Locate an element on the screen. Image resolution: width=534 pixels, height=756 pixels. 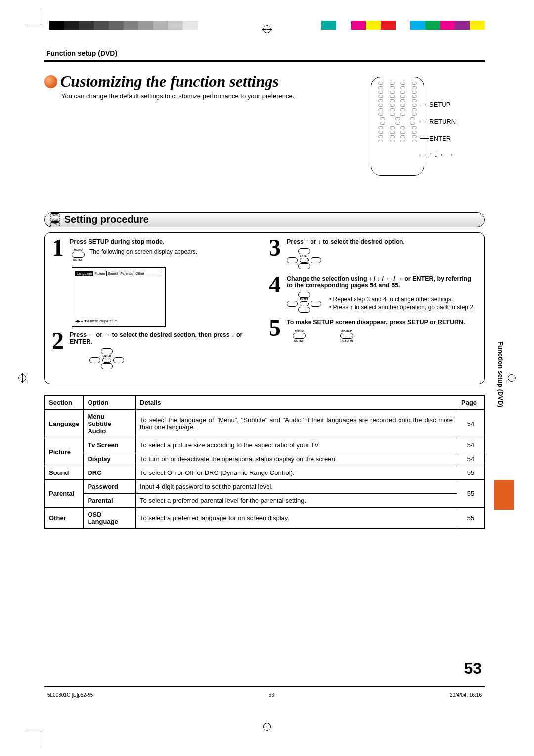
step-3: 3 Press ↑ or ↓ to select the desired opt… is located at coordinates (373, 254).